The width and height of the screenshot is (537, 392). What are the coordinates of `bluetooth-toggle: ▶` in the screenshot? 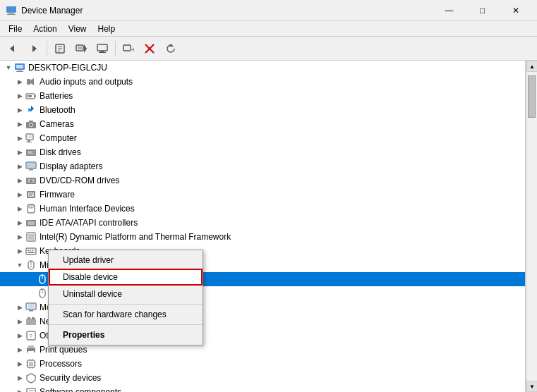 It's located at (20, 110).